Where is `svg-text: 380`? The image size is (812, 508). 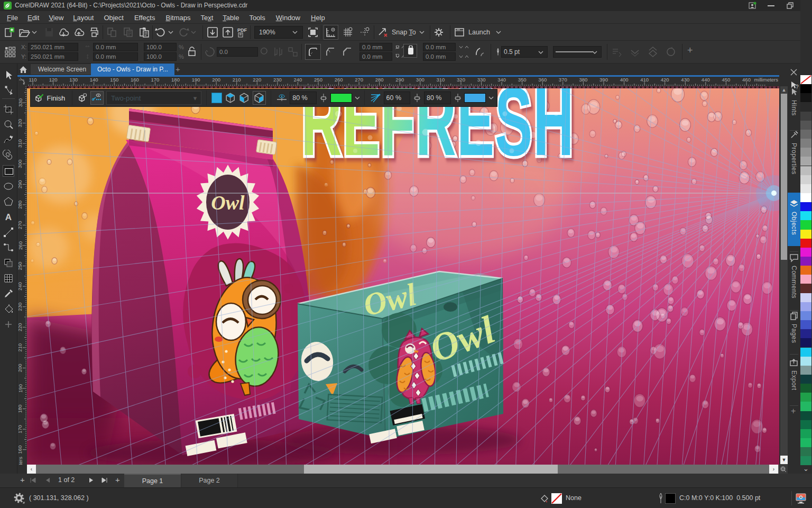
svg-text: 380 is located at coordinates (583, 79).